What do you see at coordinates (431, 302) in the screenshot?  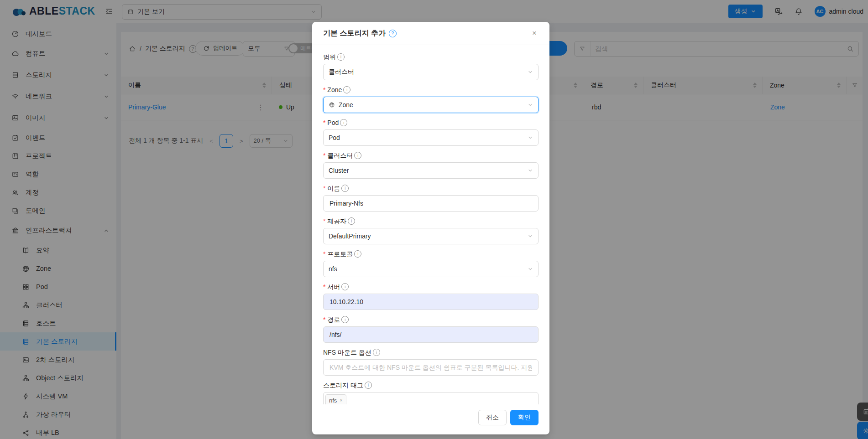 I see `server-input` at bounding box center [431, 302].